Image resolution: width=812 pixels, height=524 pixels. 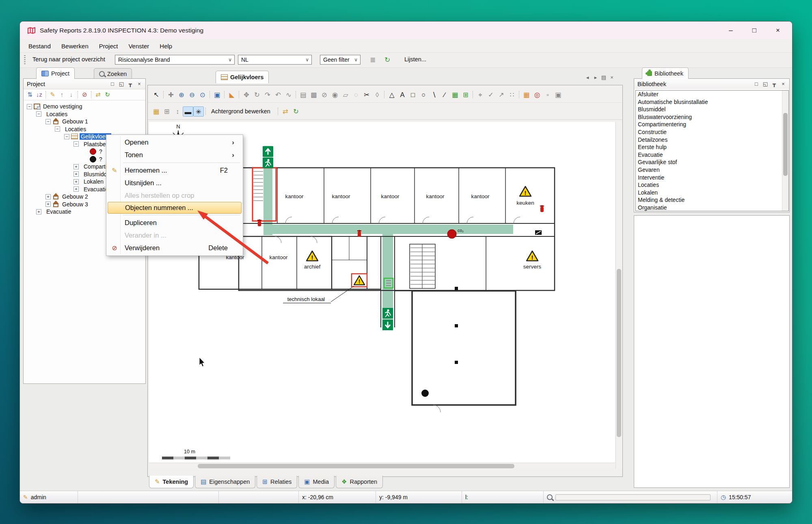 What do you see at coordinates (113, 74) in the screenshot?
I see `tab-zoeken: Zoeken` at bounding box center [113, 74].